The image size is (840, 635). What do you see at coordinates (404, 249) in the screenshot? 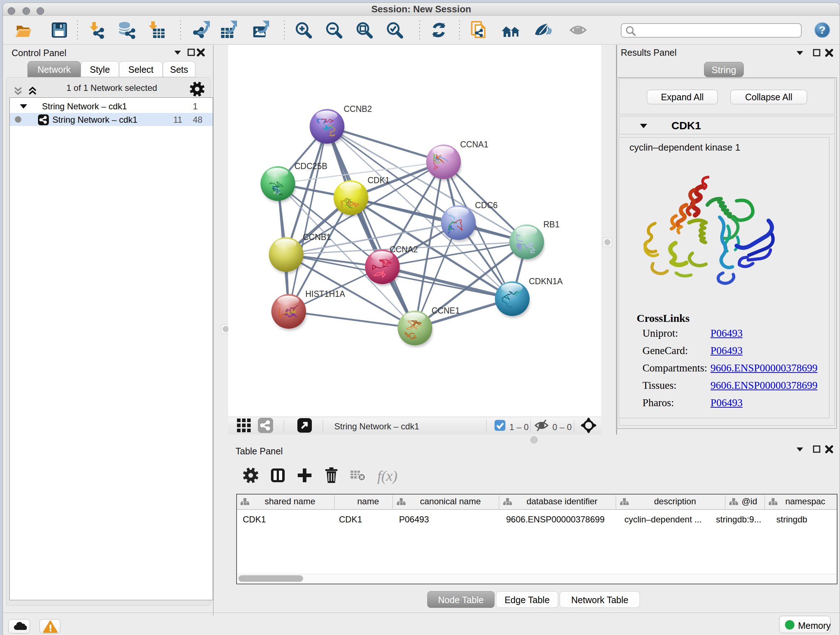
I see `svg-text: CCNA2` at bounding box center [404, 249].